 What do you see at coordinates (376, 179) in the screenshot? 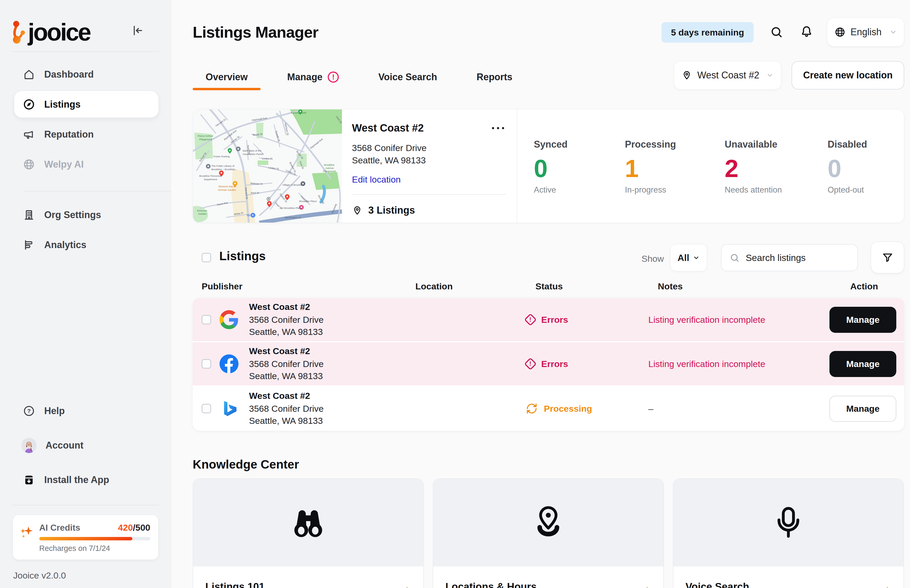
I see `edit-location-link: Edit location` at bounding box center [376, 179].